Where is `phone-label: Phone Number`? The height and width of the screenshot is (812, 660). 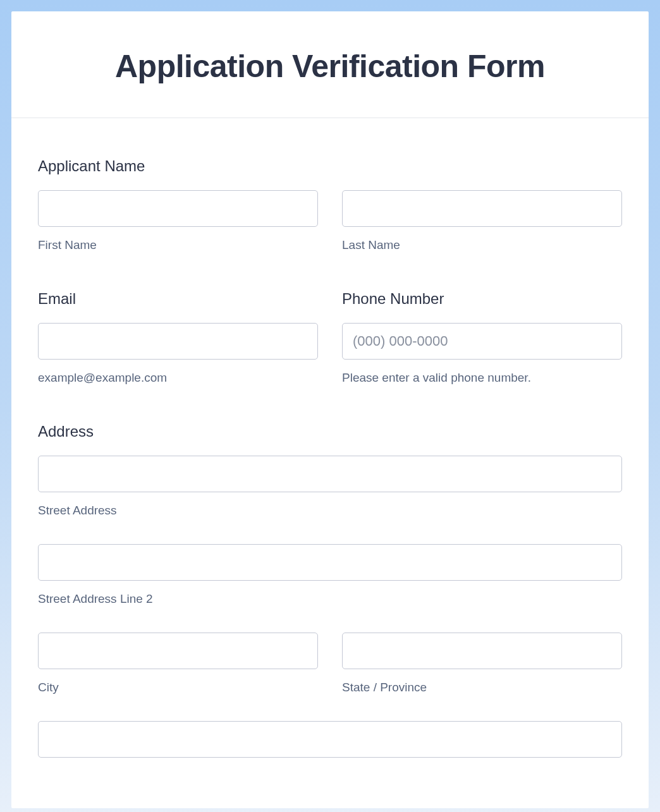 phone-label: Phone Number is located at coordinates (482, 299).